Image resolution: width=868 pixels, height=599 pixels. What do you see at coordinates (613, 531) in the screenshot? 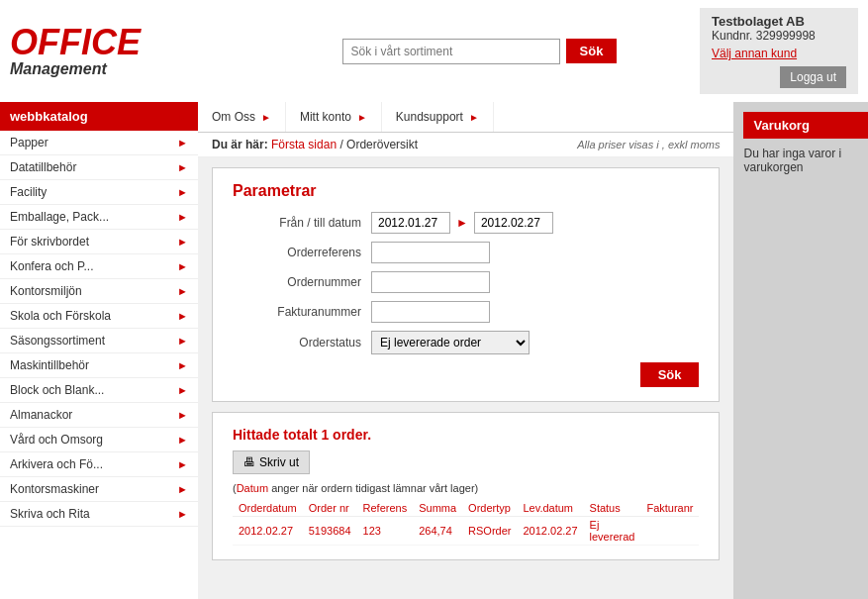
I see `cell-status: Ej levererad` at bounding box center [613, 531].